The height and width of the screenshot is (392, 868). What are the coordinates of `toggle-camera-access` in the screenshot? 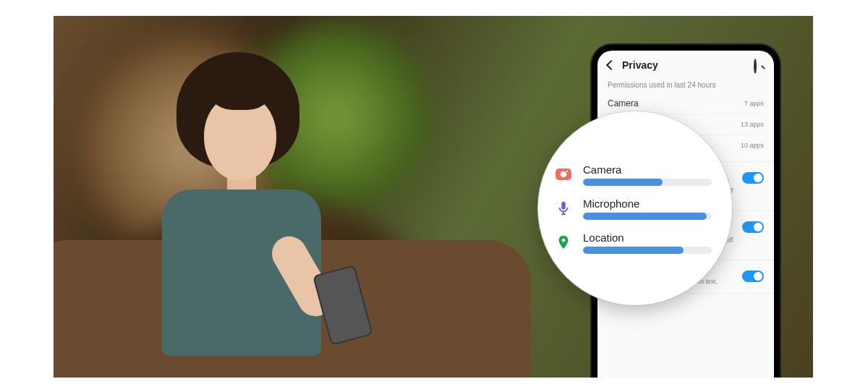 It's located at (753, 178).